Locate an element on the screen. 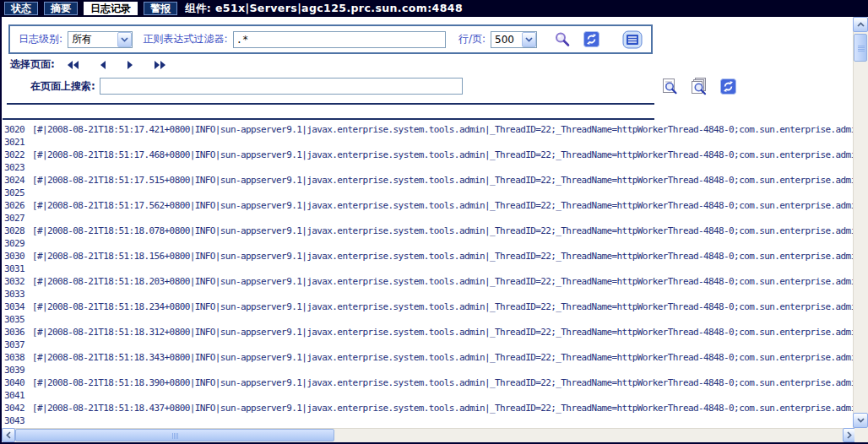 Image resolution: width=868 pixels, height=444 pixels. log-line-number: 3041 is located at coordinates (15, 395).